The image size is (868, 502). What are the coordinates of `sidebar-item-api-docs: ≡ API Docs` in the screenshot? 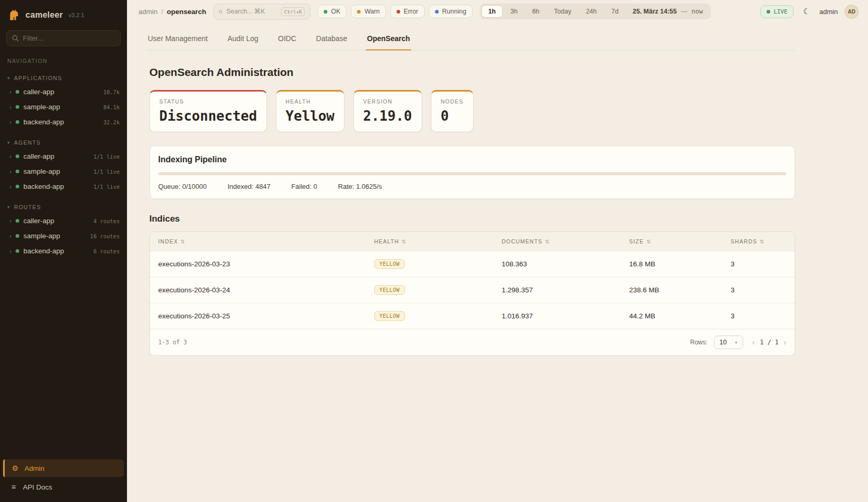 It's located at (63, 487).